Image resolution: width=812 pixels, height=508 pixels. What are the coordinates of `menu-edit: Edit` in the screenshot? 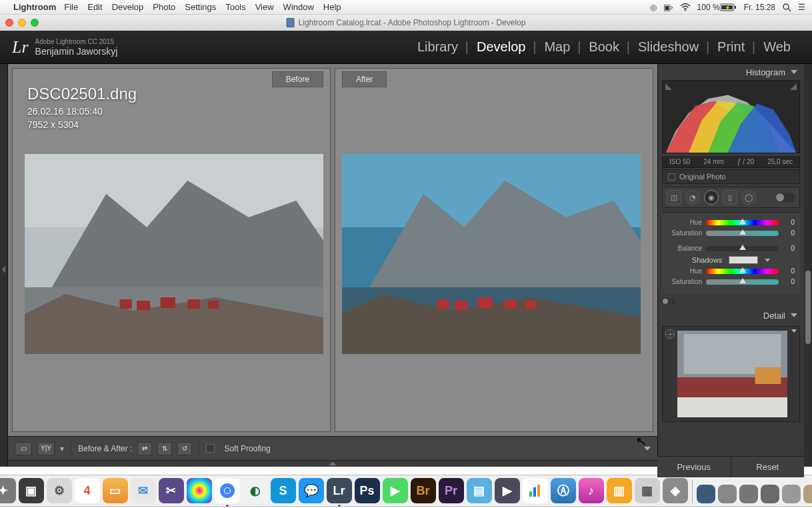 It's located at (95, 7).